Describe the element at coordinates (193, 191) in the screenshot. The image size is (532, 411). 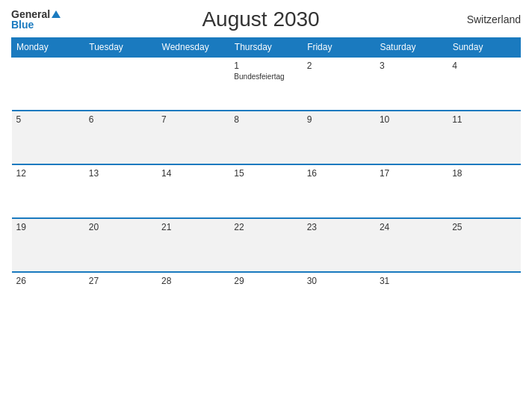
I see `table-row: 14` at that location.